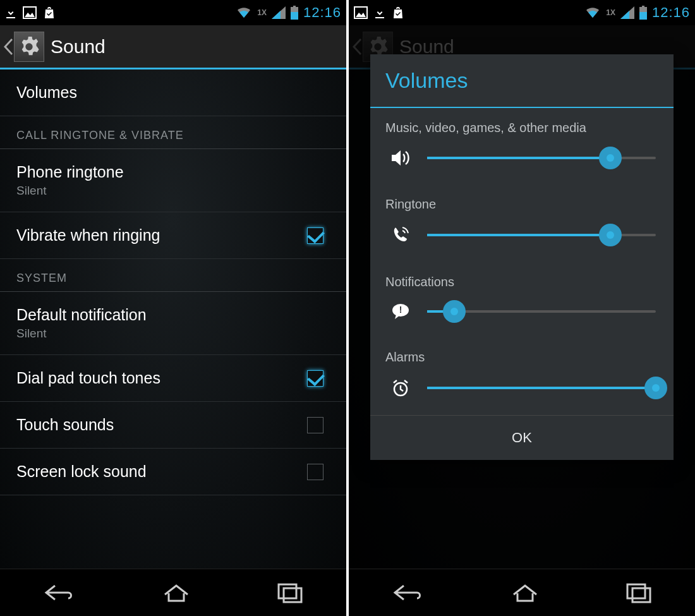  Describe the element at coordinates (162, 378) in the screenshot. I see `item-label: Dial pad touch tones` at that location.